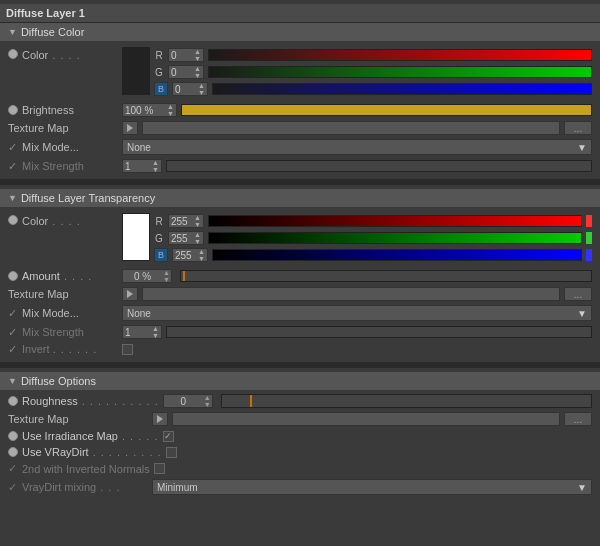 This screenshot has height=546, width=600. Describe the element at coordinates (373, 221) in the screenshot. I see `trans-r-row: R 255 ▲▼` at that location.